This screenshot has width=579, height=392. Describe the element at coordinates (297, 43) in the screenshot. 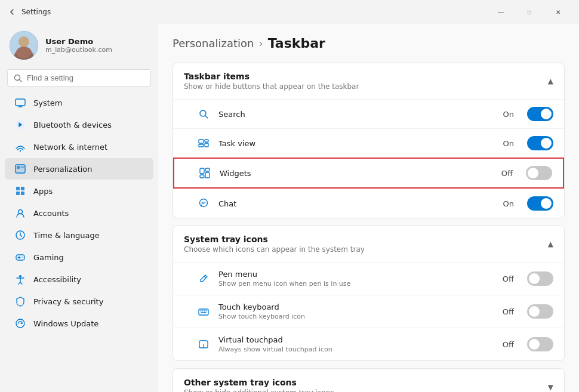

I see `breadcrumb-current: Taskbar` at that location.